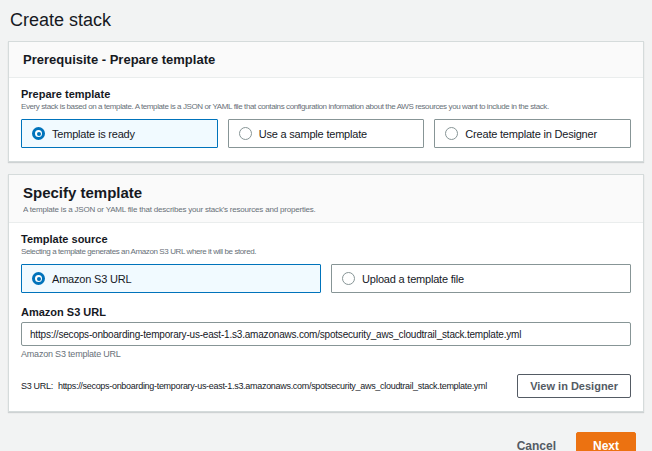 Image resolution: width=652 pixels, height=451 pixels. Describe the element at coordinates (313, 134) in the screenshot. I see `option-label: Use a sample template` at that location.